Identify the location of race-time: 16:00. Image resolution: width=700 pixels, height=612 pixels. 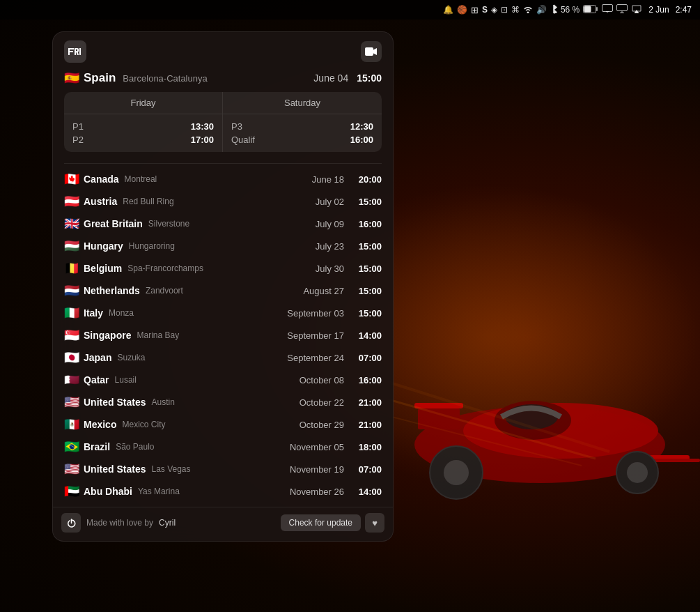
(368, 224).